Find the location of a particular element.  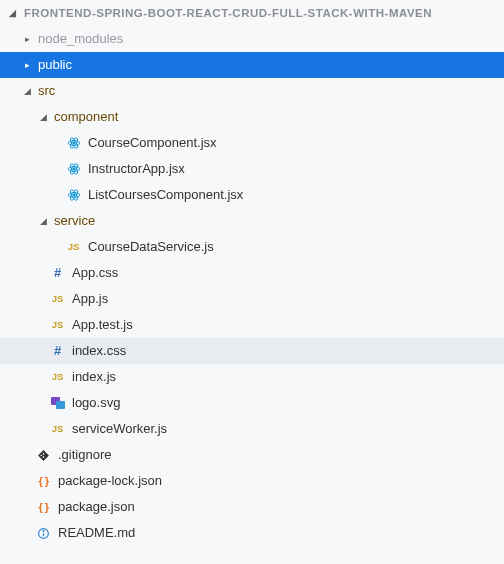

file-label: CourseComponent.jsx is located at coordinates (152, 143).